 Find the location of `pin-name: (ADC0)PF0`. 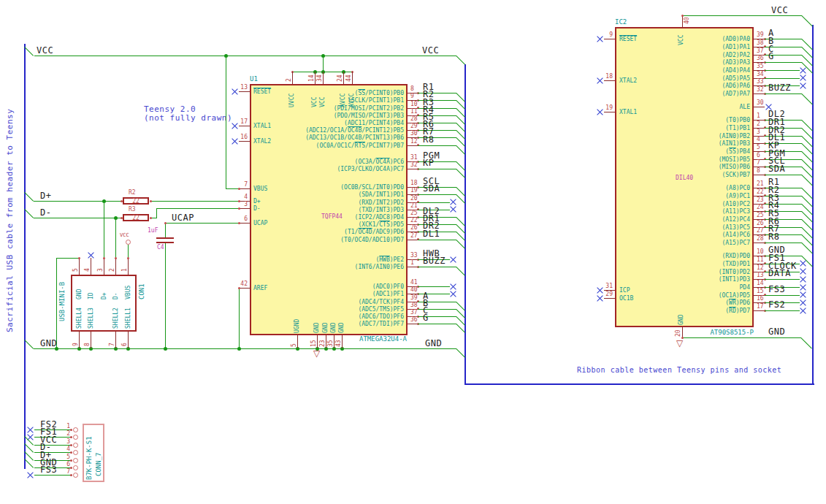

pin-name: (ADC0)PF0 is located at coordinates (389, 286).